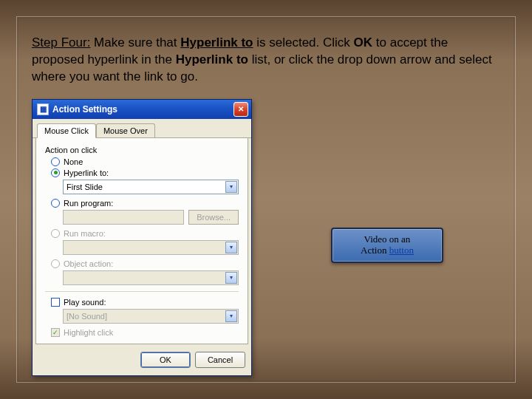  What do you see at coordinates (142, 109) in the screenshot?
I see `dialog-titlebar: ▦ Action Settings ✕` at bounding box center [142, 109].